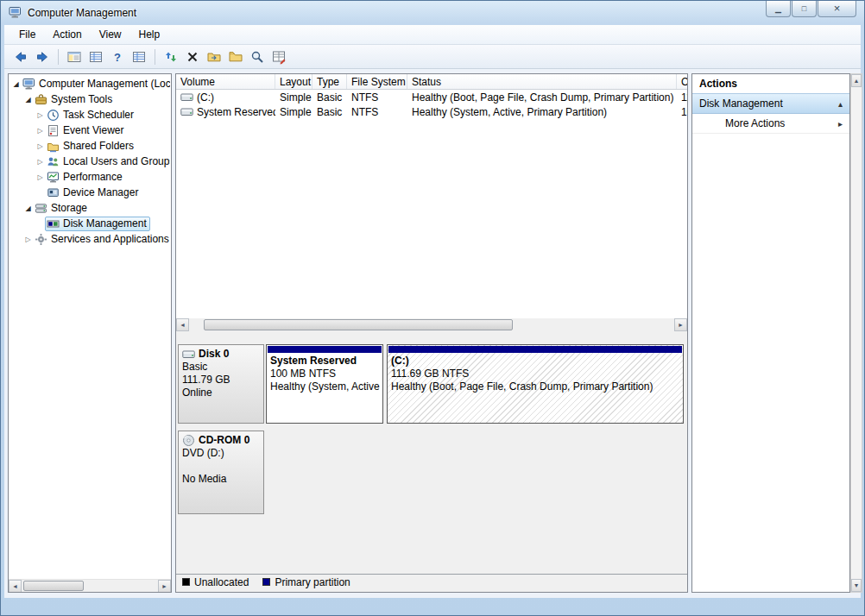 This screenshot has height=616, width=865. Describe the element at coordinates (67, 35) in the screenshot. I see `menu-item-action: Action` at that location.